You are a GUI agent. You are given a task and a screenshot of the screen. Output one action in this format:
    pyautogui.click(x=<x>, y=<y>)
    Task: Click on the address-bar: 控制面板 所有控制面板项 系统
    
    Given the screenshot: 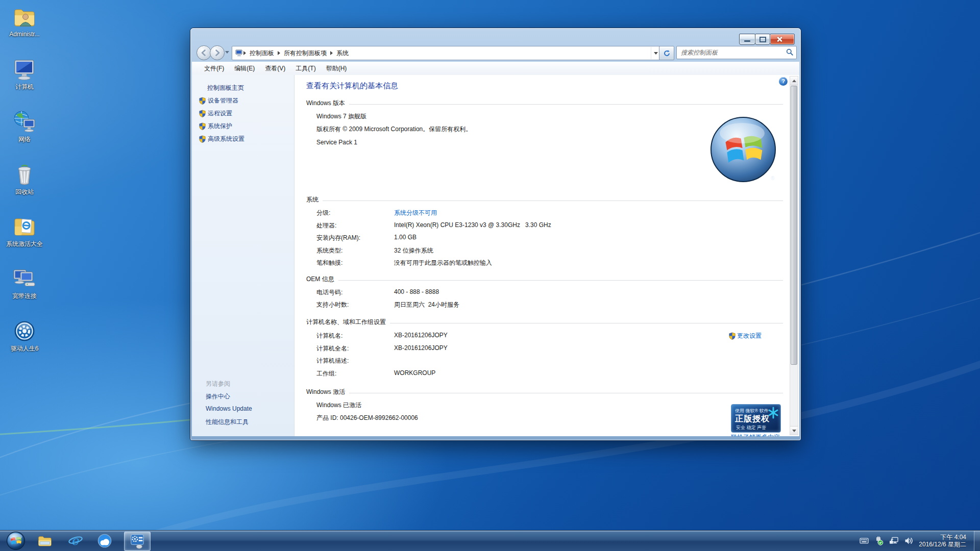 What is the action you would take?
    pyautogui.click(x=446, y=53)
    